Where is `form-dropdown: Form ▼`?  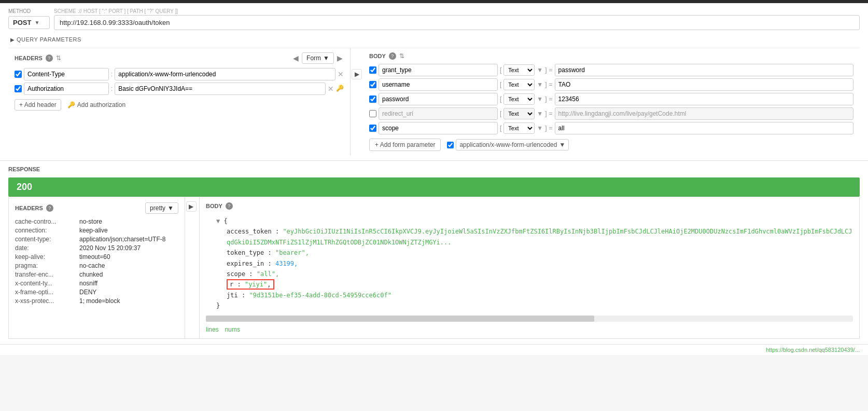 form-dropdown: Form ▼ is located at coordinates (318, 58).